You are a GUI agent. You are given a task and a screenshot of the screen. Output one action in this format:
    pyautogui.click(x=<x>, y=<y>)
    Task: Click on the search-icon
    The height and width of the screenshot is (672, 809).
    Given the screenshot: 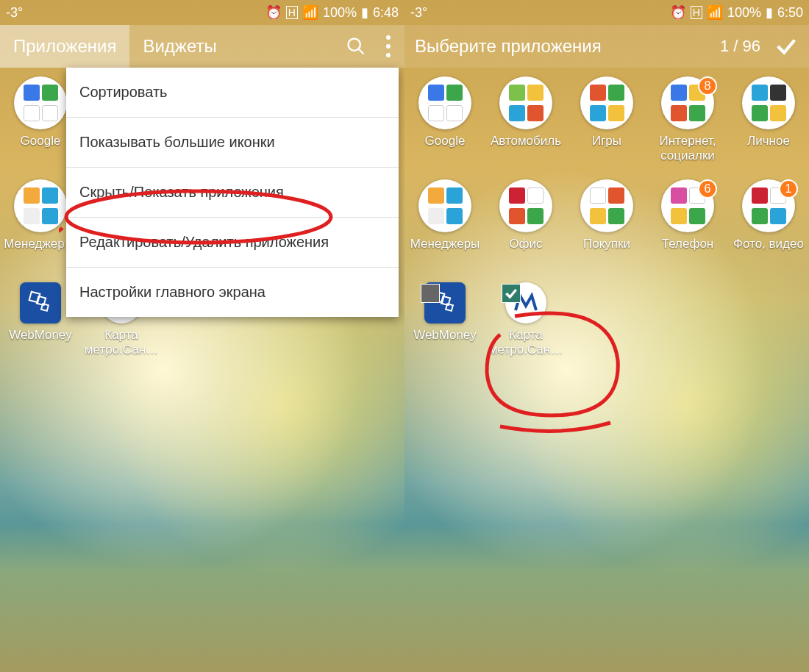 What is the action you would take?
    pyautogui.click(x=356, y=46)
    